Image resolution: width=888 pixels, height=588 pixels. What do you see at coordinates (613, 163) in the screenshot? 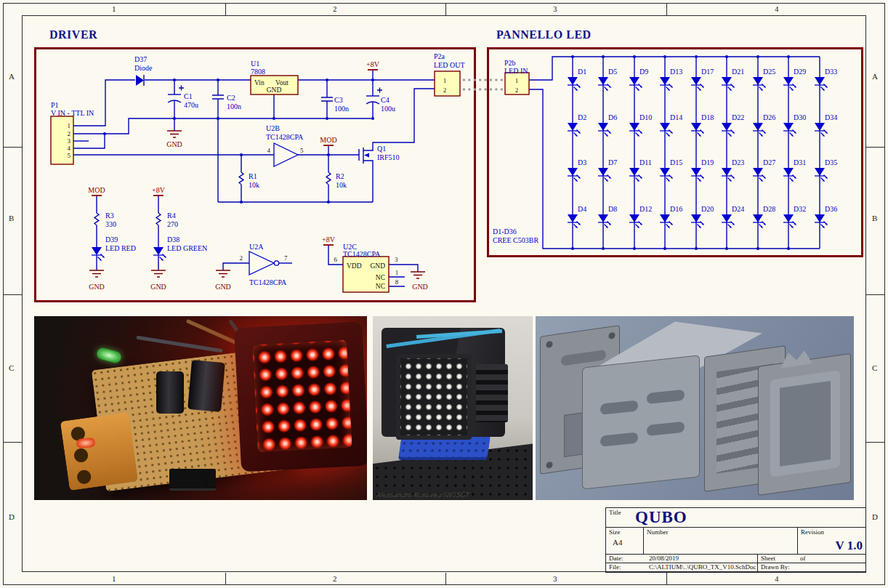
I see `led-label: D7` at bounding box center [613, 163].